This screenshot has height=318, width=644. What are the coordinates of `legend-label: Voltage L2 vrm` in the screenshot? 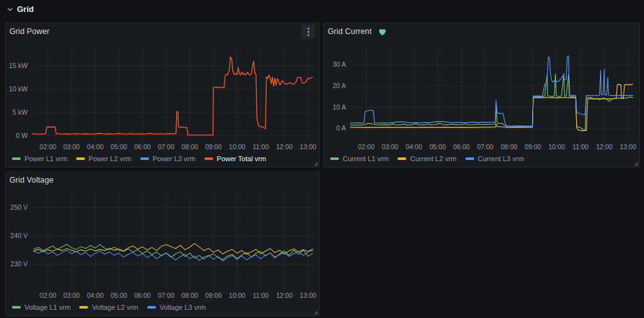 It's located at (114, 307).